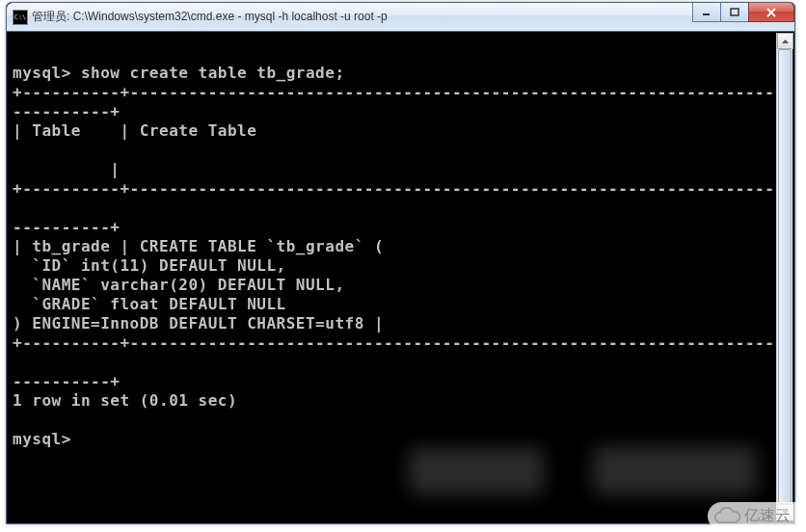 The image size is (806, 532). What do you see at coordinates (744, 13) in the screenshot?
I see `window-controls` at bounding box center [744, 13].